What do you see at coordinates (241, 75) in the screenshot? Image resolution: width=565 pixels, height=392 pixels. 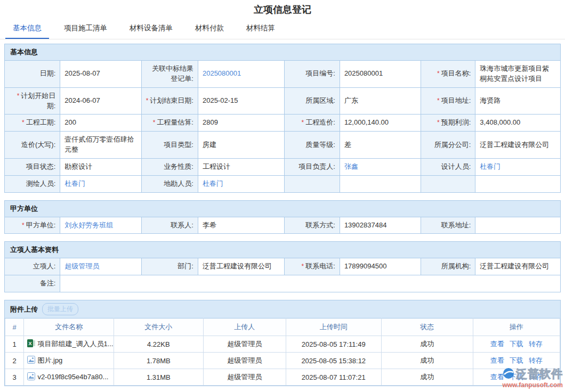 I see `field-value: 2025080001` at bounding box center [241, 75].